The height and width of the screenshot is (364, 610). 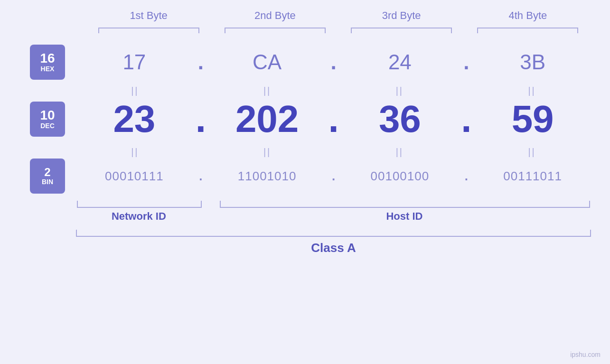 What do you see at coordinates (268, 91) in the screenshot?
I see `equals-2: ||` at bounding box center [268, 91].